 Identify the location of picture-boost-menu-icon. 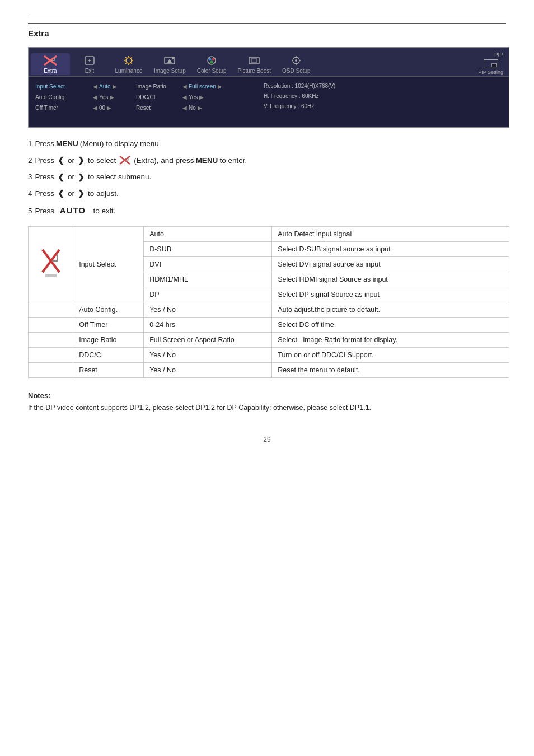
(254, 60).